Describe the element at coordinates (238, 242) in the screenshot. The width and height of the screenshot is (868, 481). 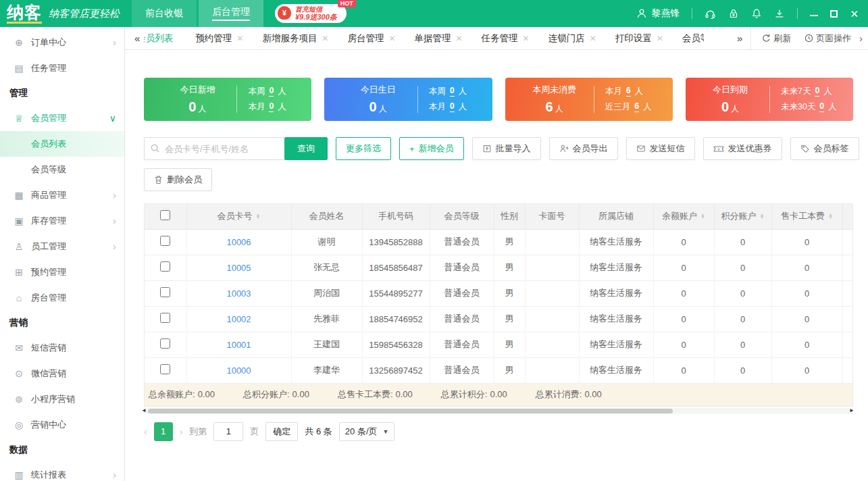
I see `member-card-link: 10006` at that location.